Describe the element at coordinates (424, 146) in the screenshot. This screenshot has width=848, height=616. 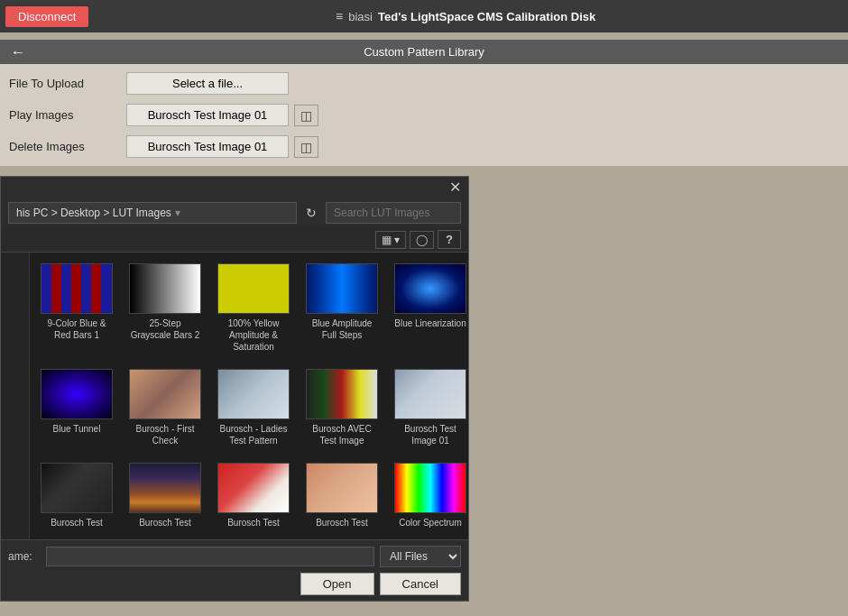
I see `cpl-row-delete-images: Delete Images Burosch Test Image 01 ◫` at that location.